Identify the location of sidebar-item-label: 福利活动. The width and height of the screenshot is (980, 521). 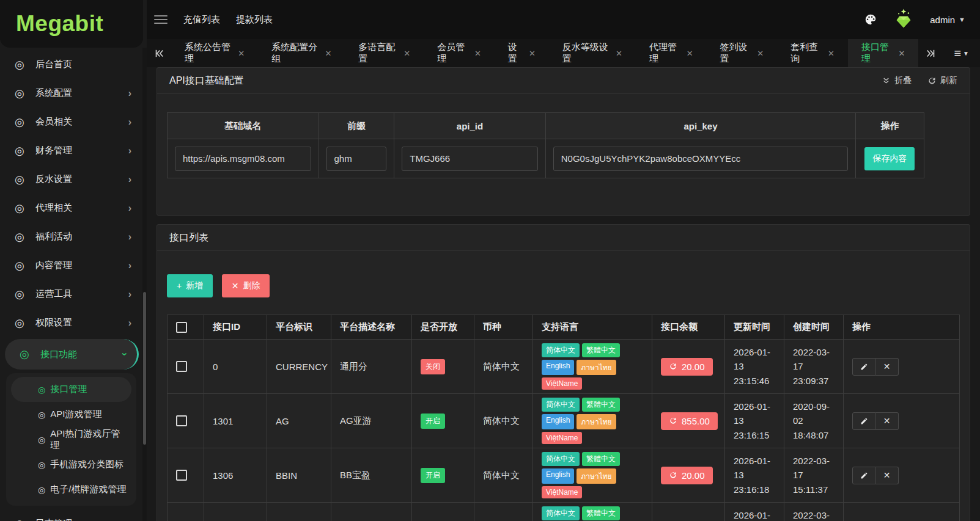
(82, 237).